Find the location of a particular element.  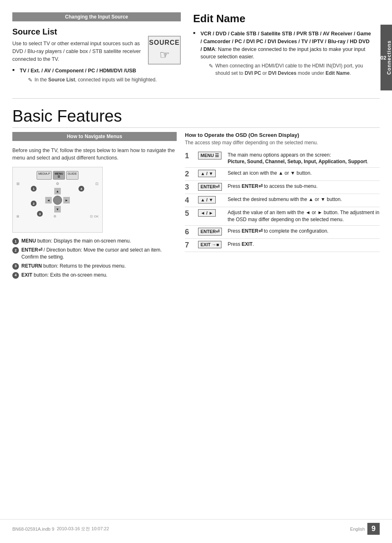

source-list-bullets: TV / Ext. / AV / Component / PC / HDMI/D… is located at coordinates (97, 76).